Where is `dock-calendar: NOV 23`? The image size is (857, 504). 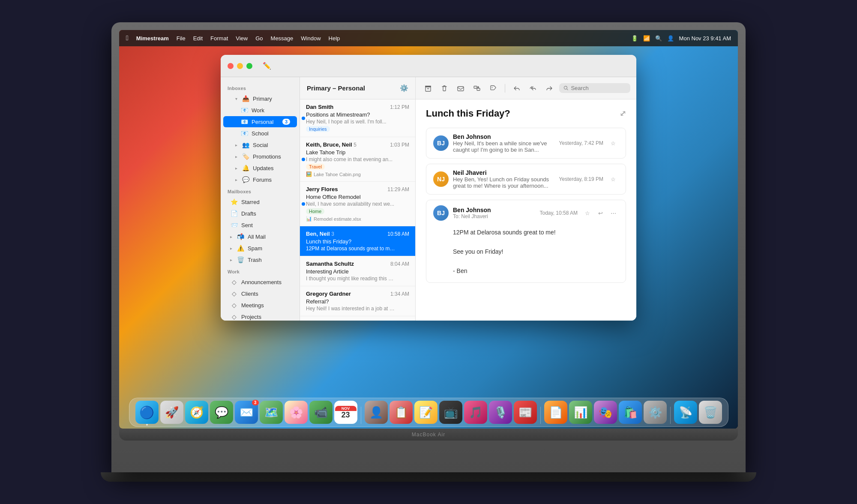 dock-calendar: NOV 23 is located at coordinates (346, 412).